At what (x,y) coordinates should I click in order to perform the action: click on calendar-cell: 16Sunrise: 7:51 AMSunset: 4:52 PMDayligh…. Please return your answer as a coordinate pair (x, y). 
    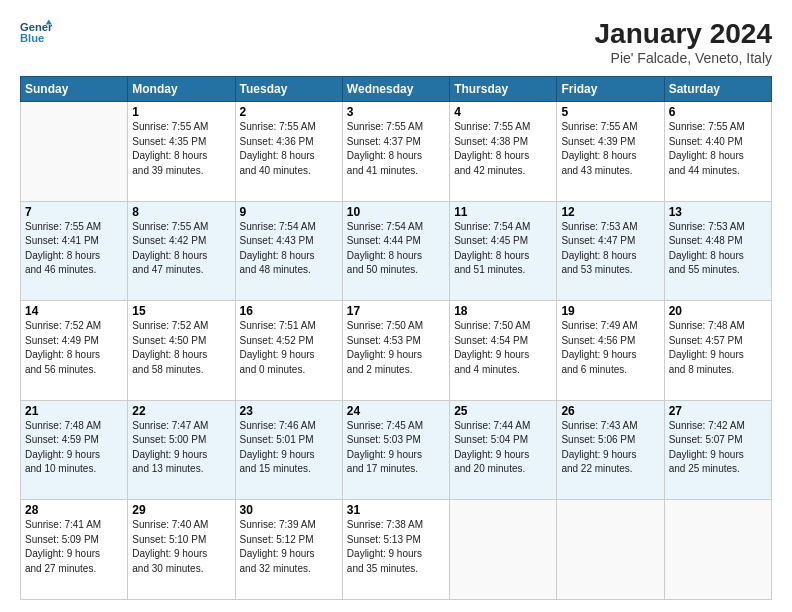
    Looking at the image, I should click on (288, 351).